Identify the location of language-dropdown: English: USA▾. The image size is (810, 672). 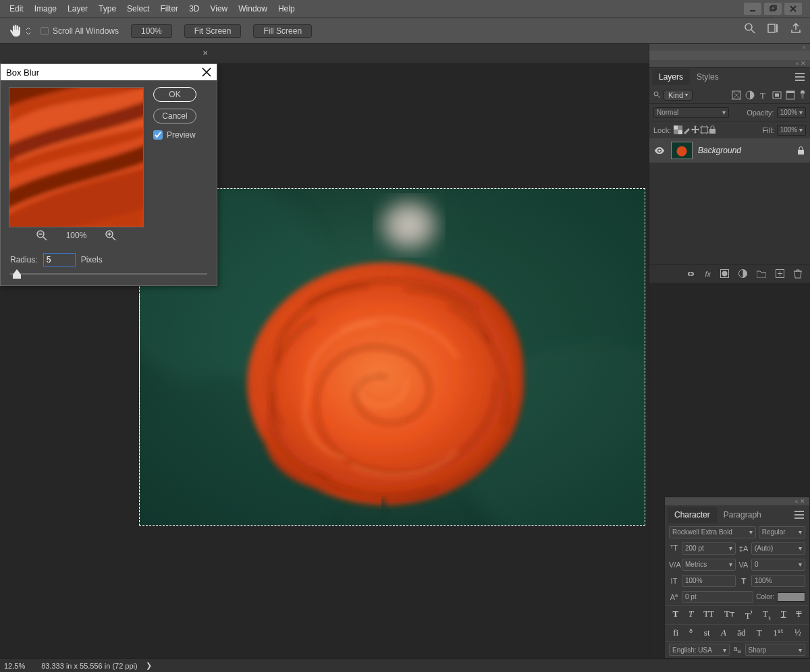
(699, 650).